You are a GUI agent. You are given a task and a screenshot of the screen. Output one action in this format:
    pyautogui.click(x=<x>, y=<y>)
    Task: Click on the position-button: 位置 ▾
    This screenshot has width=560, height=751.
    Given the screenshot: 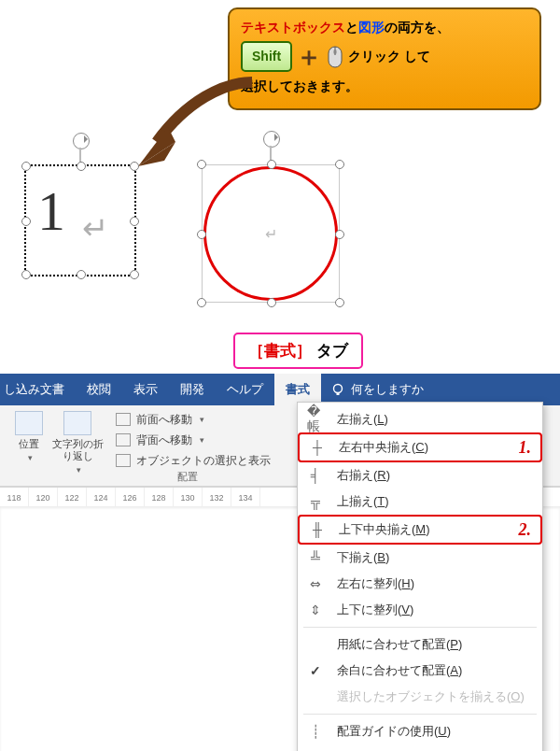 What is the action you would take?
    pyautogui.click(x=29, y=435)
    